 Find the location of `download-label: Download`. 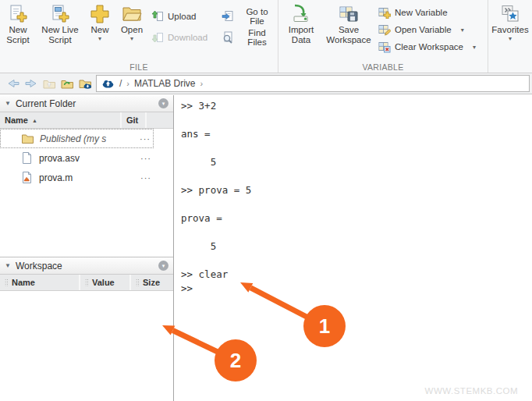

download-label: Download is located at coordinates (187, 37).